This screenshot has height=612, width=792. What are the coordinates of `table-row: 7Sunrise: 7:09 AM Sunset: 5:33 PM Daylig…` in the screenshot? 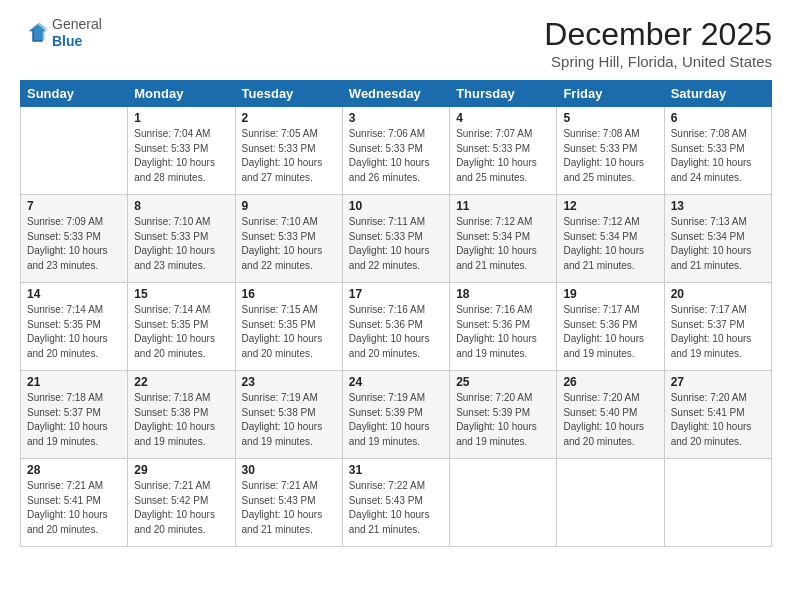 It's located at (74, 239).